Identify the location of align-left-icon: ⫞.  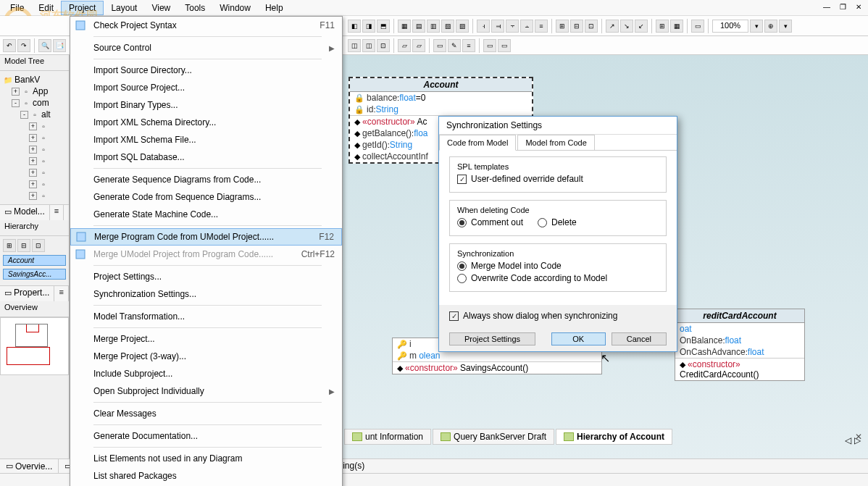
(483, 26).